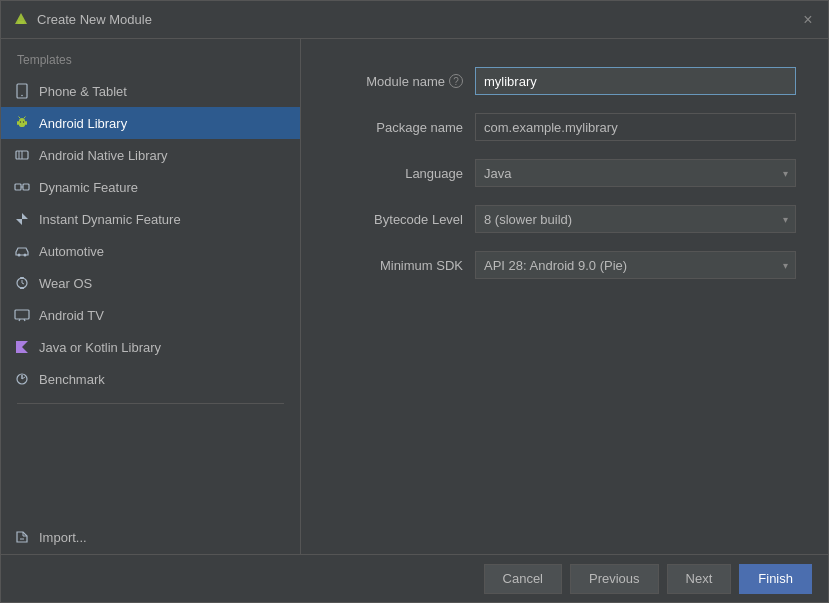 This screenshot has width=829, height=603. What do you see at coordinates (150, 123) in the screenshot?
I see `sidebar-item-android-library: Android Library` at bounding box center [150, 123].